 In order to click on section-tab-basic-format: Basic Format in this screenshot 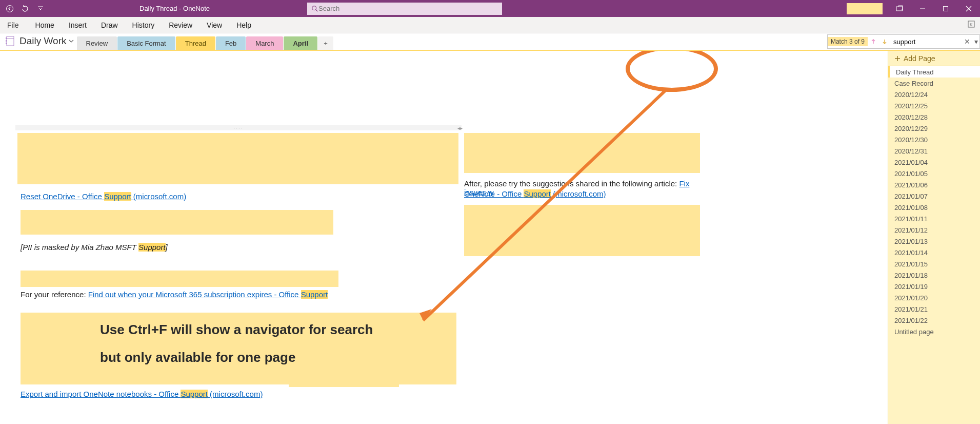, I will do `click(147, 43)`.